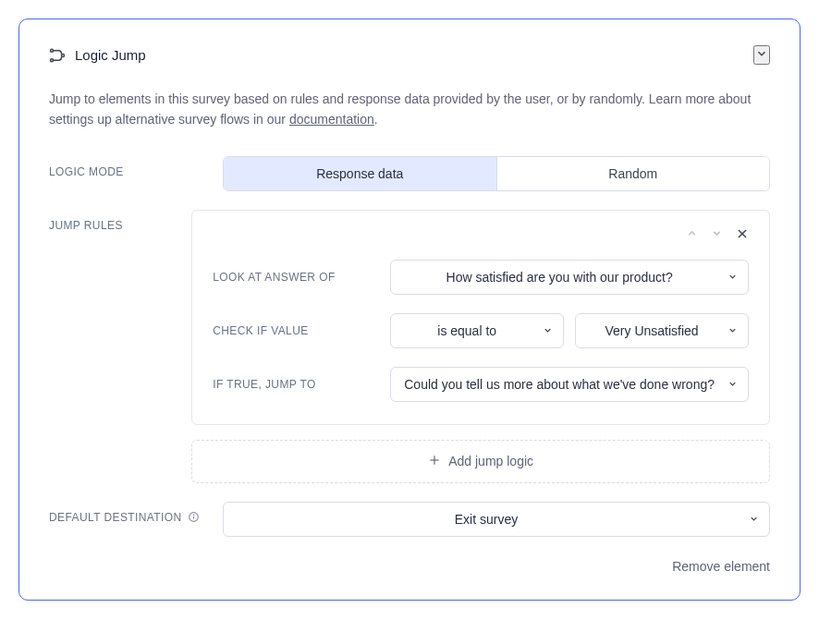 This screenshot has height=644, width=819. I want to click on value-select: Very Unsatisfied, so click(662, 331).